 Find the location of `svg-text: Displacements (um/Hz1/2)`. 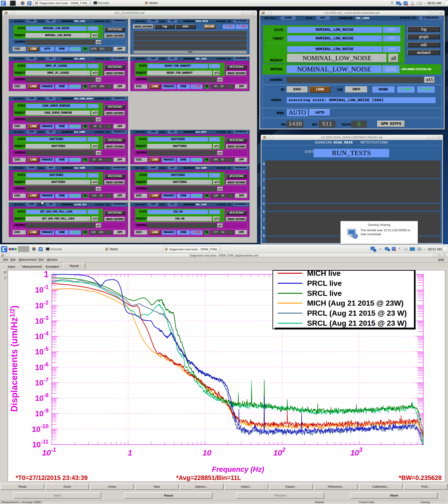

svg-text: Displacements (um/Hz1/2) is located at coordinates (14, 359).